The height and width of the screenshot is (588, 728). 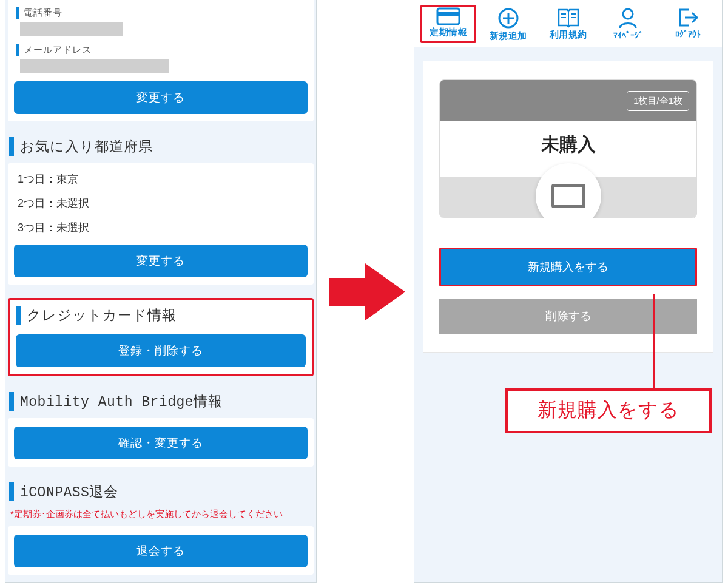 What do you see at coordinates (628, 18) in the screenshot?
I see `person-icon` at bounding box center [628, 18].